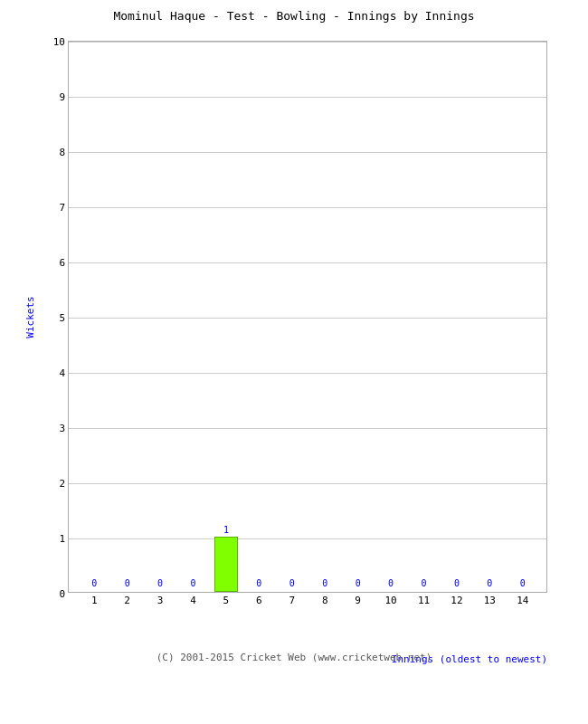  What do you see at coordinates (423, 583) in the screenshot?
I see `zero-label-innings-11: 0` at bounding box center [423, 583].